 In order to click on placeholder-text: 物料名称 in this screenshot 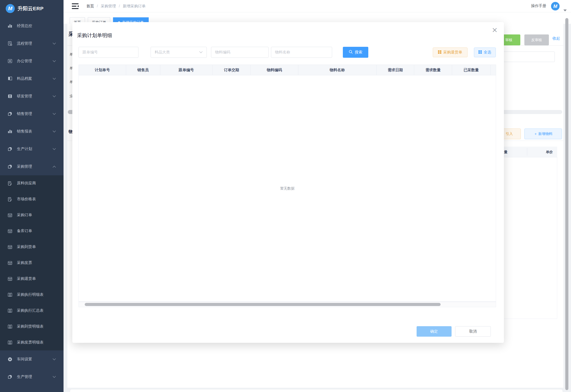, I will do `click(283, 52)`.